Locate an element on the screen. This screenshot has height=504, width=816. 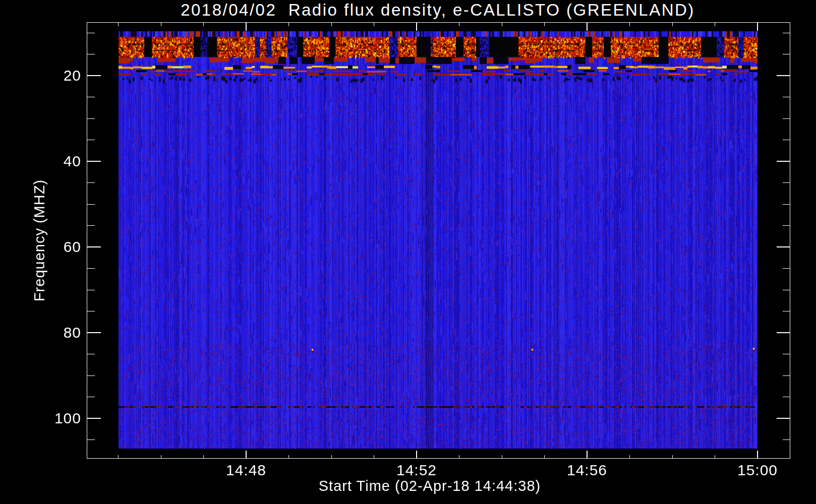
x-axis-title: Start Time (02-Apr-18 14:44:38) is located at coordinates (430, 486).